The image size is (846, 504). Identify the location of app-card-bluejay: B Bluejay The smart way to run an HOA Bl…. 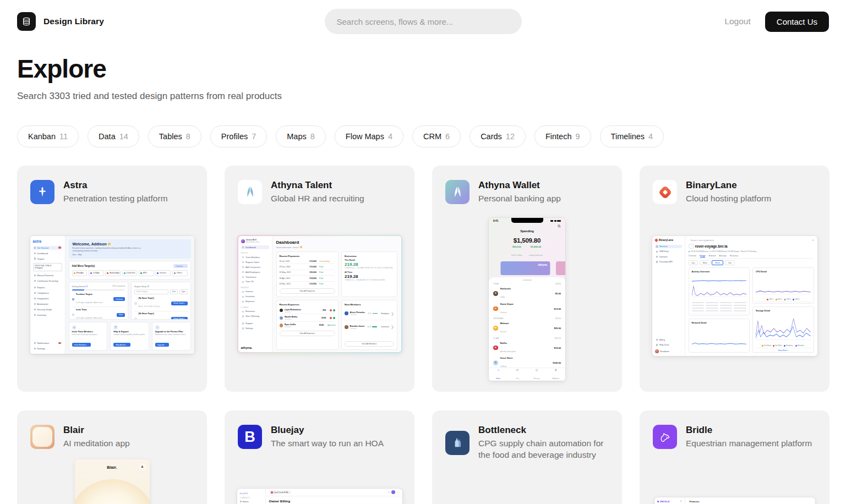
(319, 457).